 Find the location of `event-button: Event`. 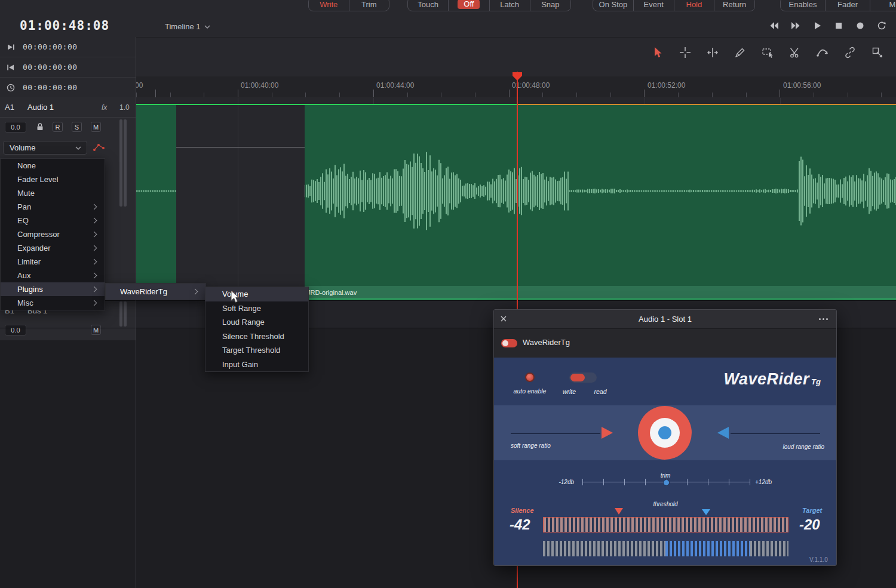

event-button: Event is located at coordinates (653, 5).